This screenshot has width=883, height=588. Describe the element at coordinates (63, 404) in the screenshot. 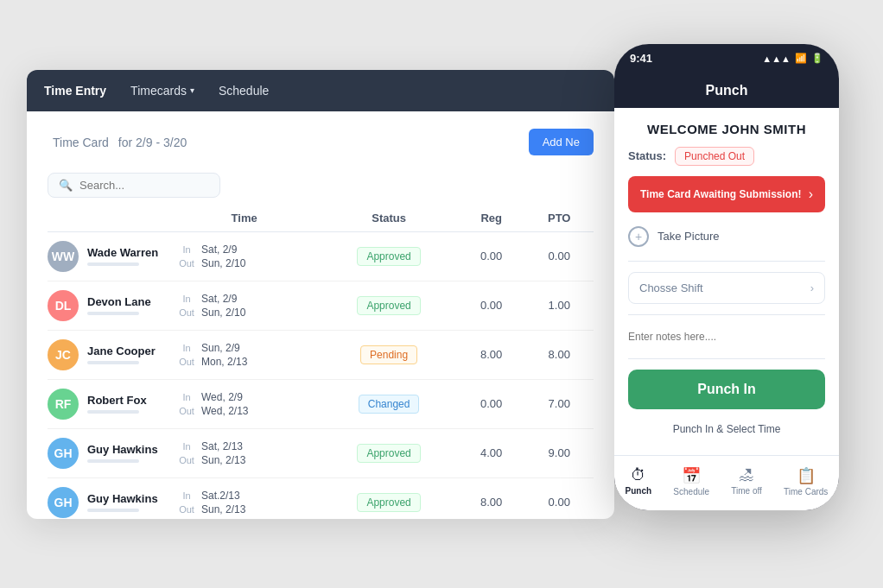

I see `avatar: RF` at that location.